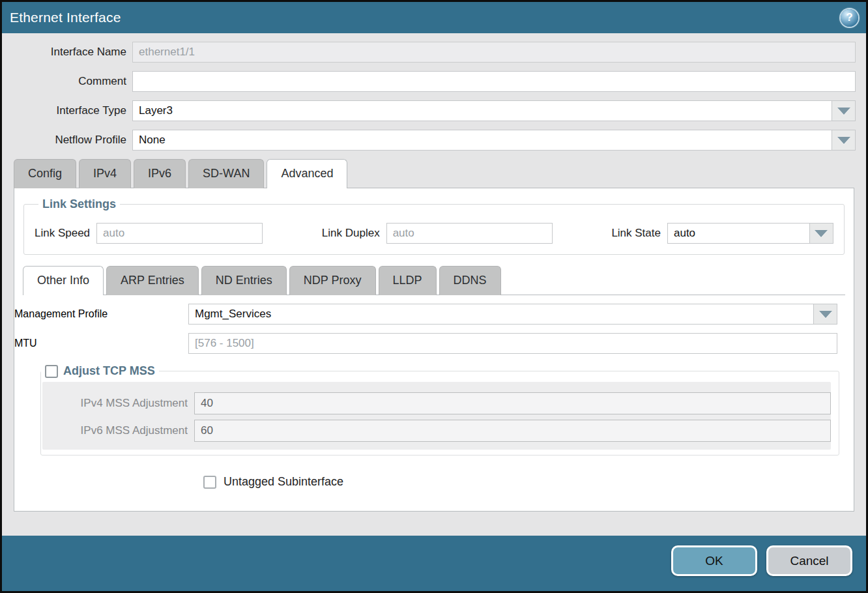 The height and width of the screenshot is (593, 868). What do you see at coordinates (512, 403) in the screenshot?
I see `ipv4-mss-field` at bounding box center [512, 403].